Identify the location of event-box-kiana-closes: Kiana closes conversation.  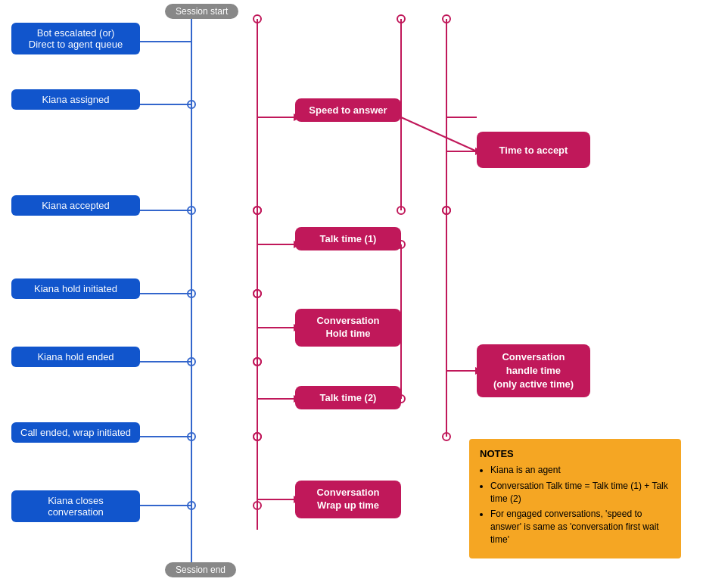
(76, 506).